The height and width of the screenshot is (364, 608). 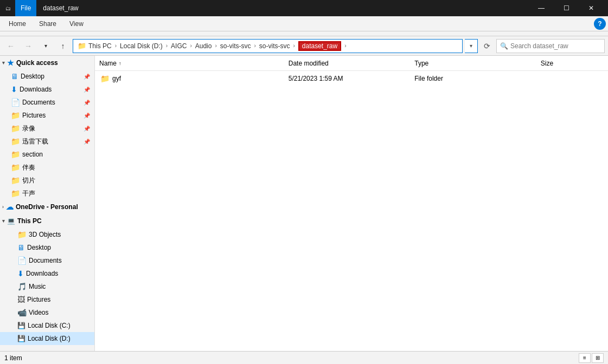 What do you see at coordinates (477, 79) in the screenshot?
I see `file-type-cell: File folder` at bounding box center [477, 79].